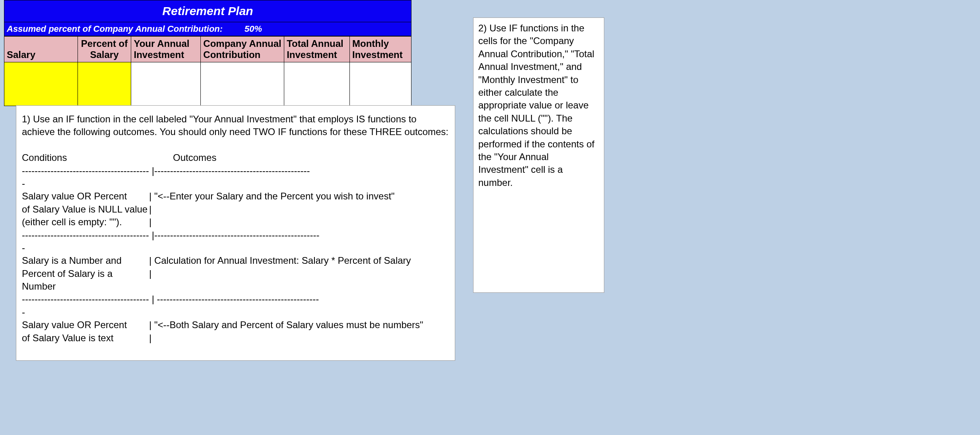 This screenshot has height=435, width=980. What do you see at coordinates (85, 222) in the screenshot?
I see `row1-cond3: (either cell is empty: "").` at bounding box center [85, 222].